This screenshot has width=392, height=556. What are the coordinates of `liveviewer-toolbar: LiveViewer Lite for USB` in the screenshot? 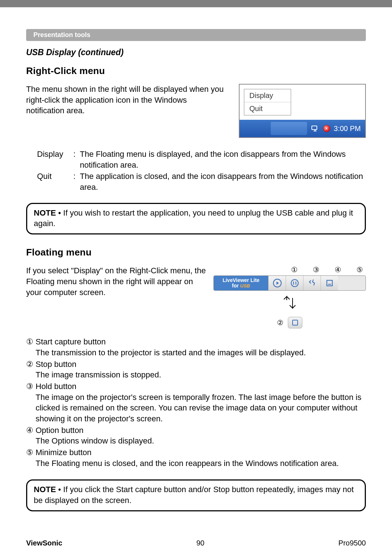 It's located at (290, 283).